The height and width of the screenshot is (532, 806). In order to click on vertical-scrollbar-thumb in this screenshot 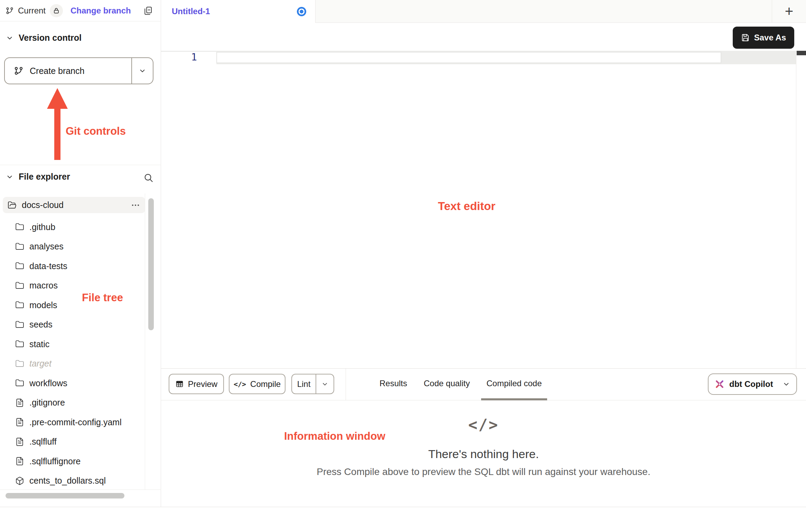, I will do `click(151, 264)`.